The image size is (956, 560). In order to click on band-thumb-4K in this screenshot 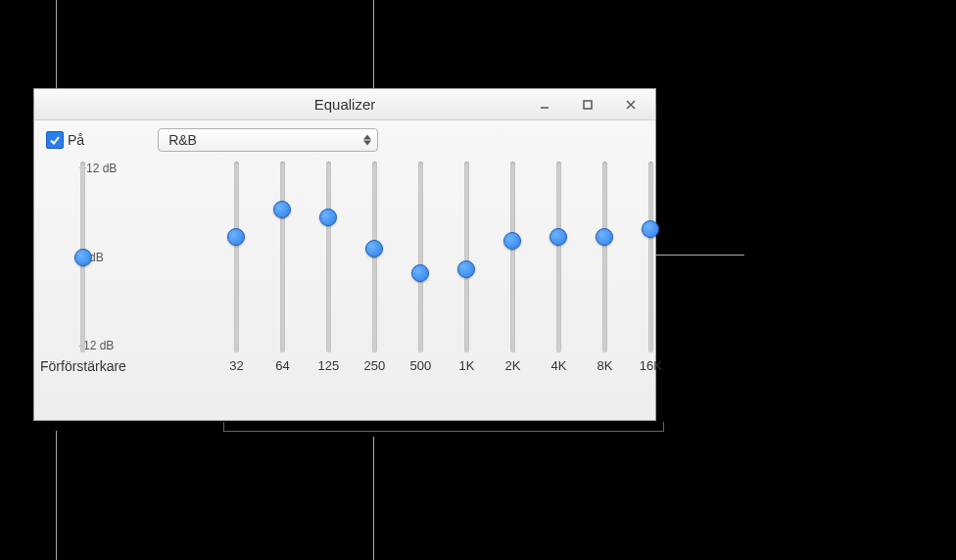, I will do `click(558, 237)`.